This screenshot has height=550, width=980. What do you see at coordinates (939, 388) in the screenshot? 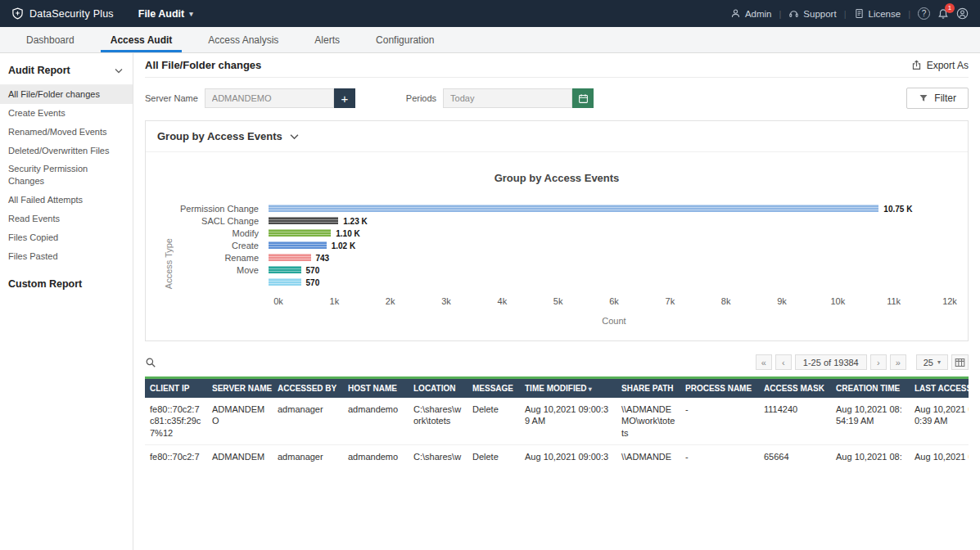
I see `column-header: LAST ACCESS TIME` at bounding box center [939, 388].